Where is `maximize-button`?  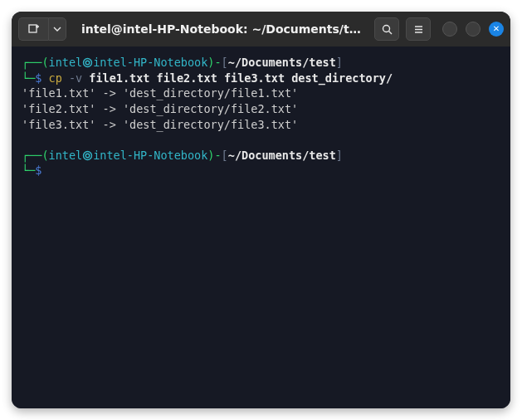
maximize-button is located at coordinates (473, 29).